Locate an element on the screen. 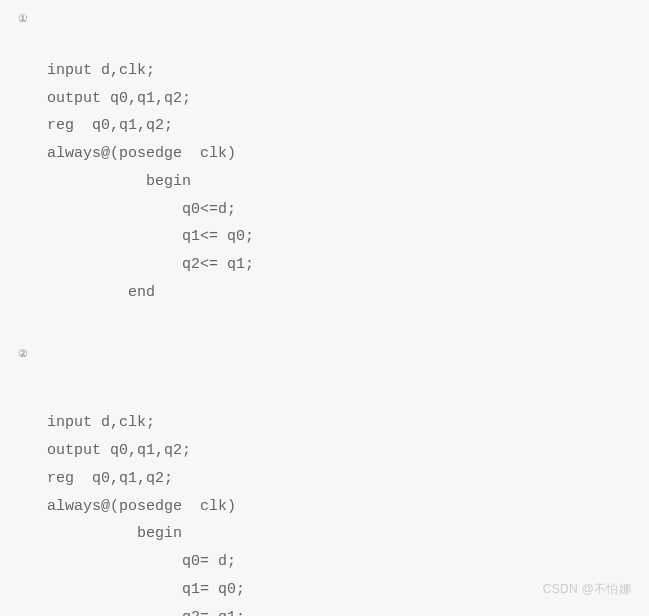 This screenshot has width=649, height=616. watermark: CSDN @不怕娜 is located at coordinates (587, 590).